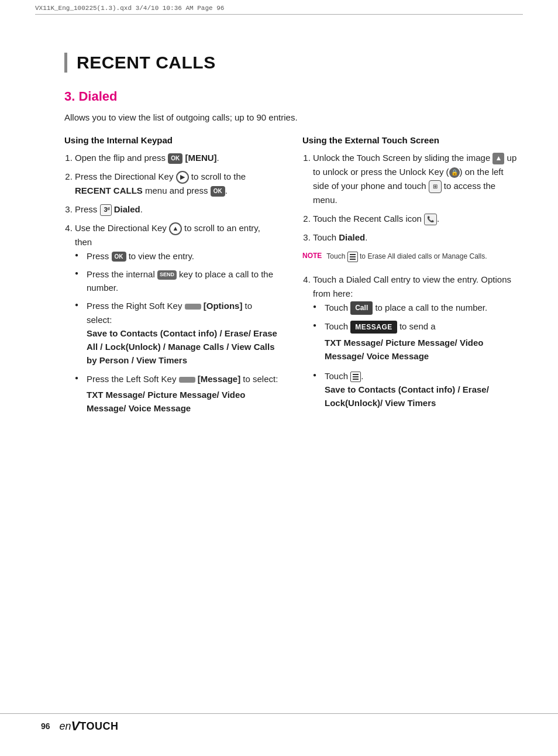 Image resolution: width=558 pixels, height=756 pixels. What do you see at coordinates (435, 187) in the screenshot?
I see `grid-icon: ⊞` at bounding box center [435, 187].